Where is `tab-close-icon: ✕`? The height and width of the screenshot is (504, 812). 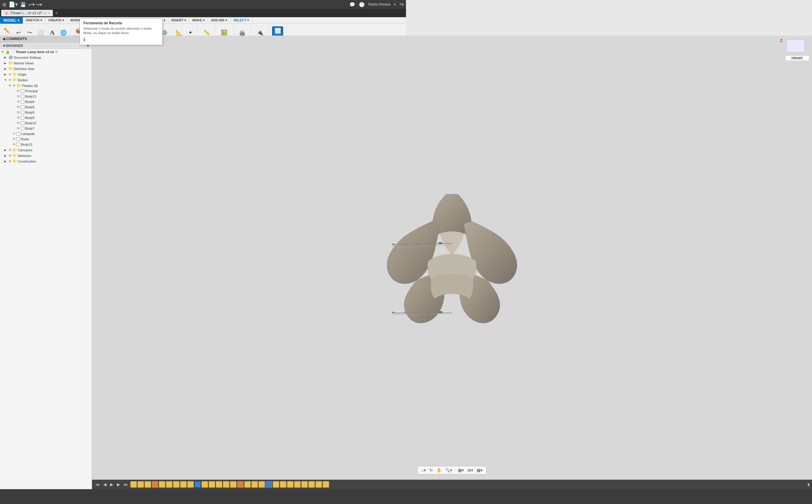 tab-close-icon: ✕ is located at coordinates (49, 13).